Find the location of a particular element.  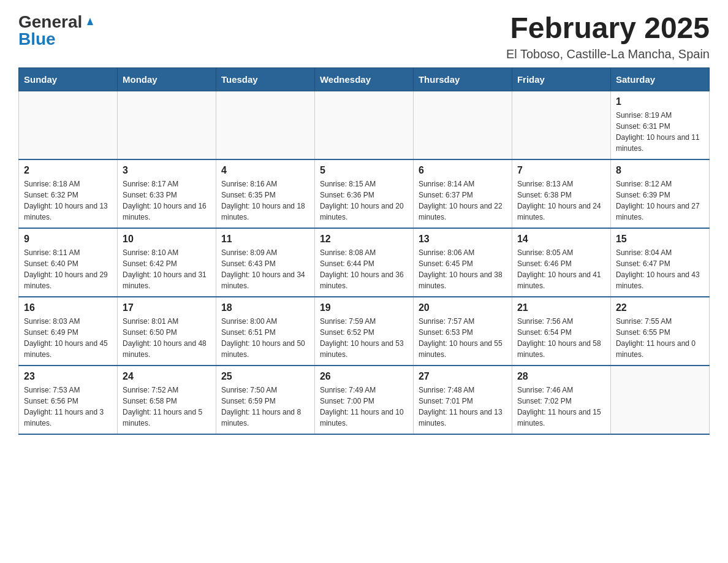

calendar-cell: 13Sunrise: 8:06 AMSunset: 6:45 PMDayligh… is located at coordinates (462, 262).